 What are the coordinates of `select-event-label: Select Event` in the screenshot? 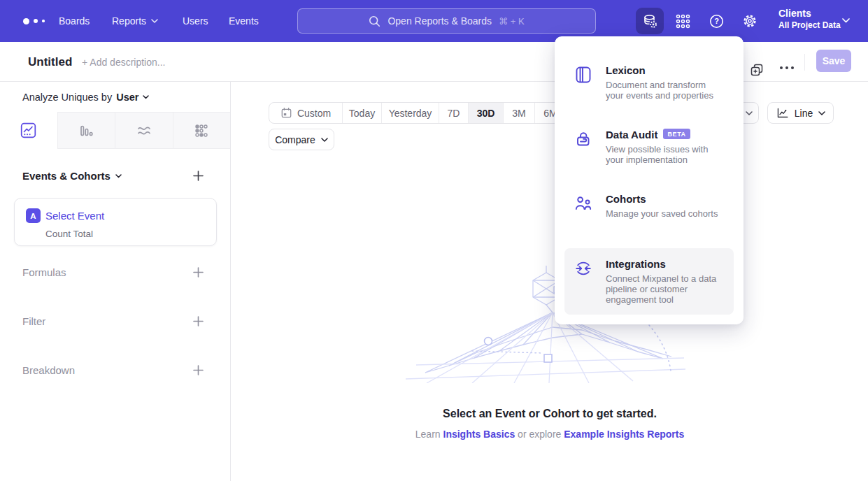 It's located at (75, 215).